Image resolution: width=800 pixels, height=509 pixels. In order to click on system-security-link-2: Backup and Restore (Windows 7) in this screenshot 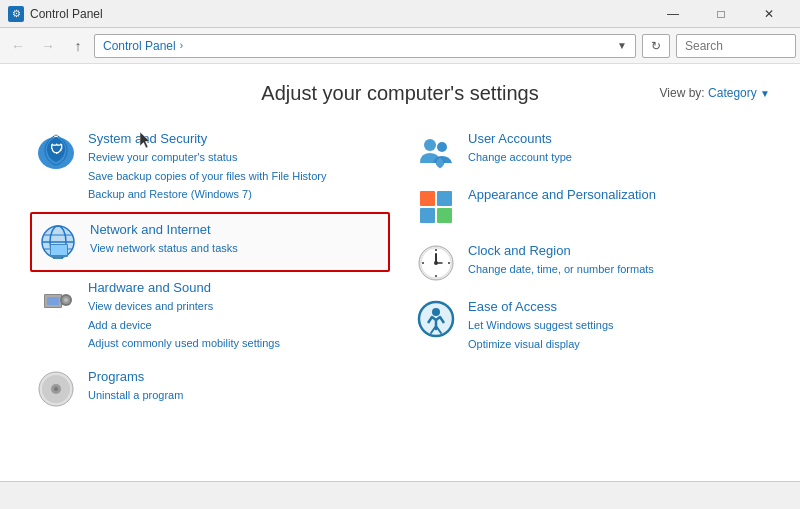, I will do `click(207, 194)`.